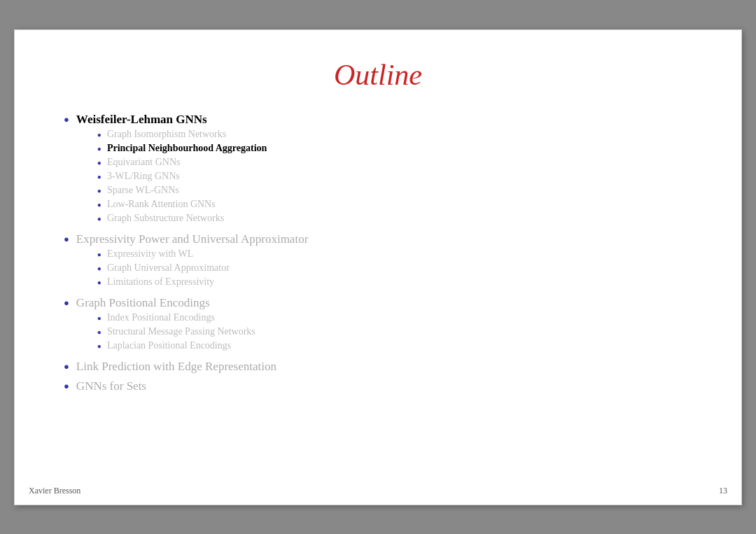  I want to click on slide-footer: Xavier Bresson 13, so click(378, 491).